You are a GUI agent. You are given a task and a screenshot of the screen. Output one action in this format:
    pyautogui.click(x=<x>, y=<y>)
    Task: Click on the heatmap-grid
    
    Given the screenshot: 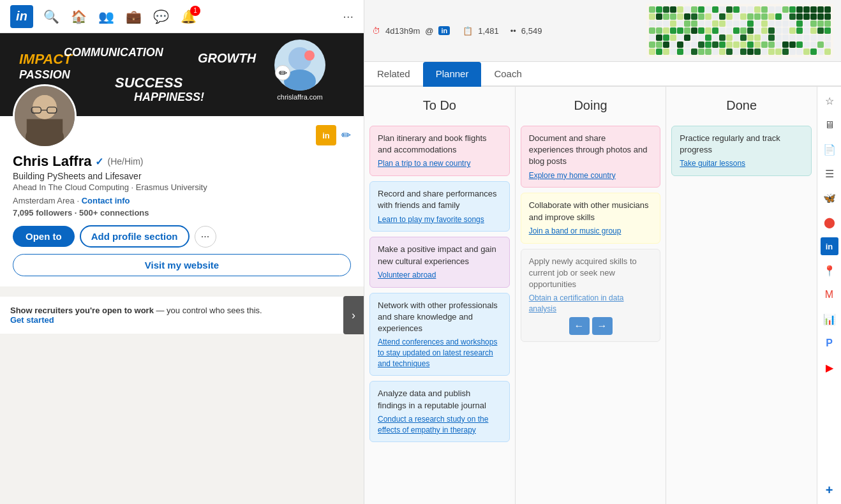 What is the action you would take?
    pyautogui.click(x=740, y=31)
    